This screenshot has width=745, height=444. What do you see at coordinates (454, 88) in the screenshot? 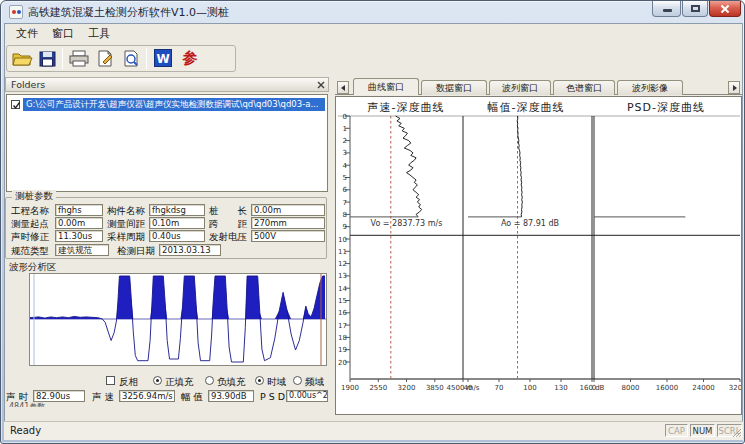
I see `tab-data-window: 数据窗口` at bounding box center [454, 88].